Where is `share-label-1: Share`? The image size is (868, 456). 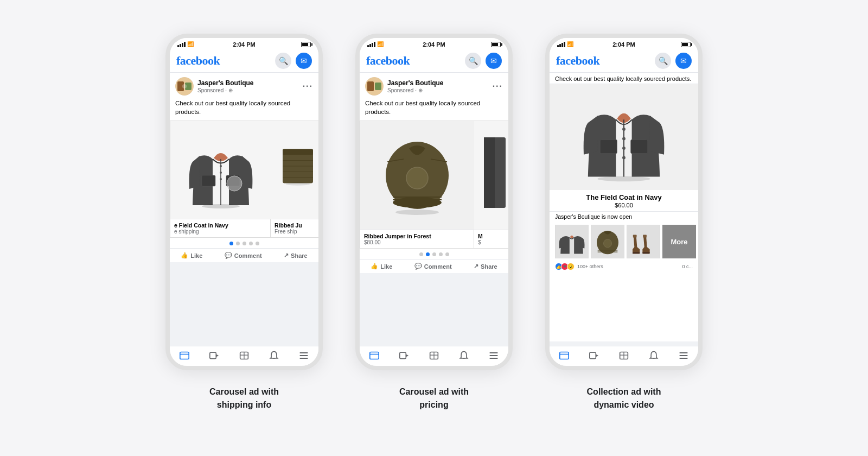 share-label-1: Share is located at coordinates (299, 256).